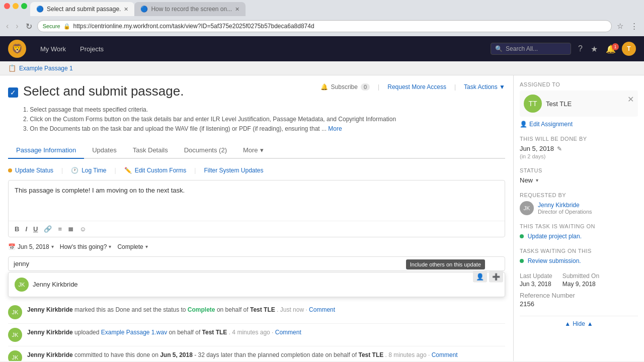 This screenshot has width=644, height=362. I want to click on status-dropdown: New ▾, so click(579, 180).